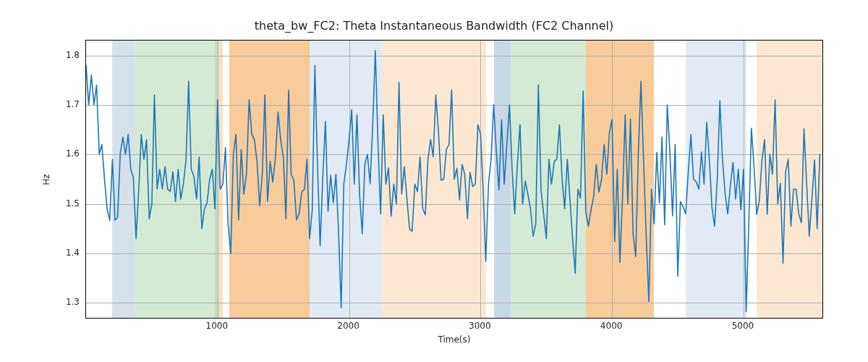 This screenshot has width=868, height=362. Describe the element at coordinates (67, 104) in the screenshot. I see `y-tick: 1.7` at that location.